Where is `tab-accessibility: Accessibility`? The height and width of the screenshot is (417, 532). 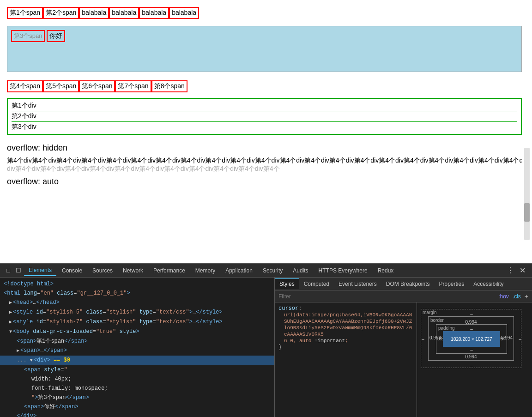 tab-accessibility: Accessibility is located at coordinates (489, 284).